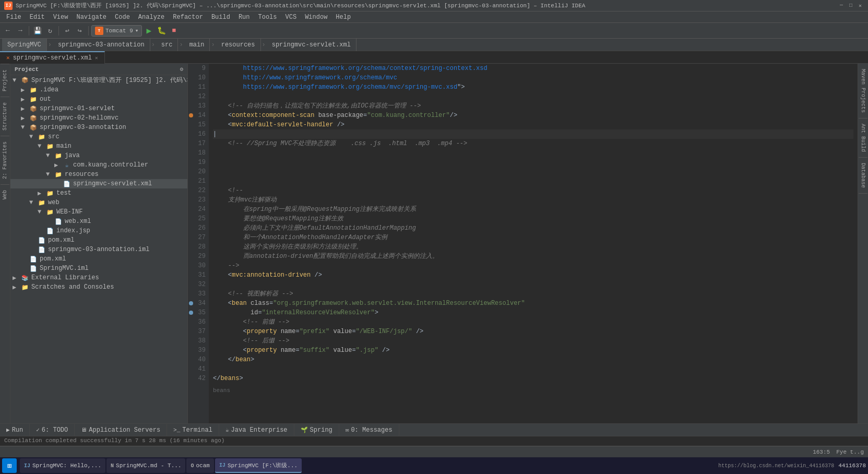 The height and width of the screenshot is (474, 868). I want to click on bottom-tab-terminal: >_ Terminal, so click(193, 430).